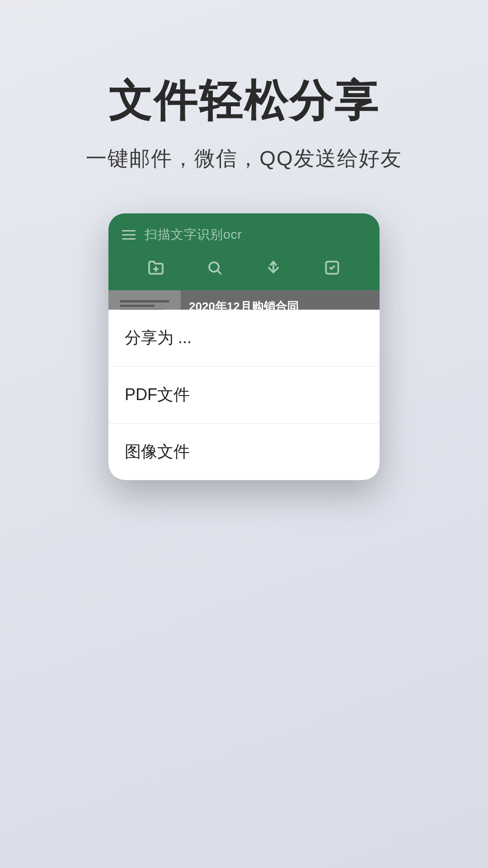  Describe the element at coordinates (273, 268) in the screenshot. I see `sort-button` at that location.